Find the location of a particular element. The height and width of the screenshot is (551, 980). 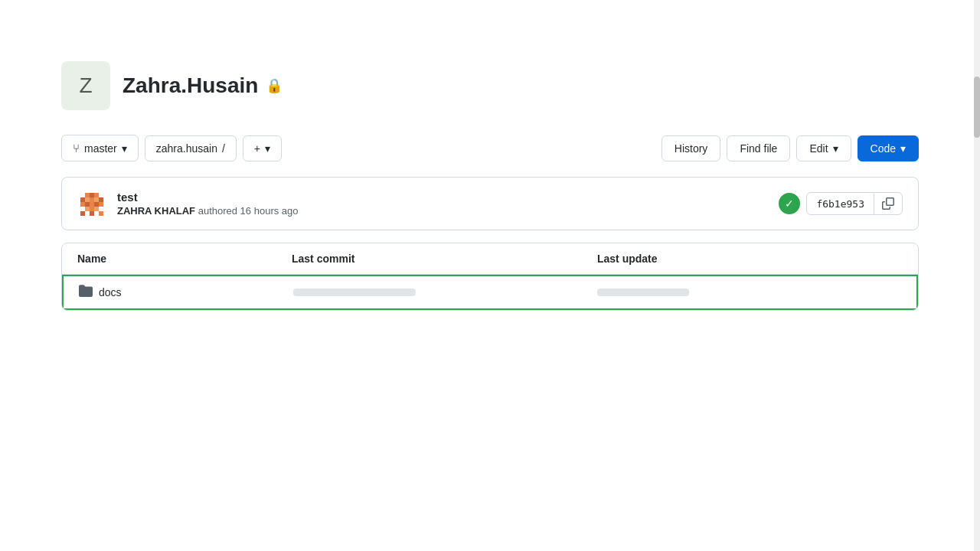

repo-title: Zahra.Husain 🔒 is located at coordinates (202, 86).